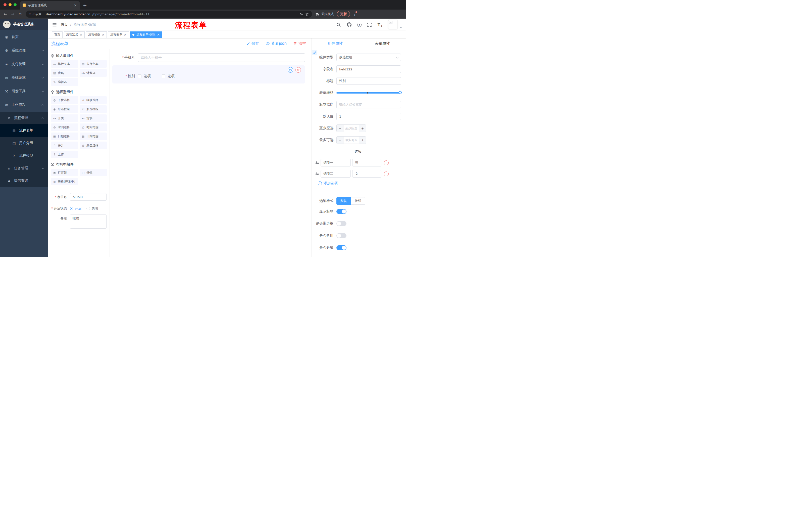 Image resolution: width=812 pixels, height=514 pixels. Describe the element at coordinates (315, 53) in the screenshot. I see `link-button` at that location.